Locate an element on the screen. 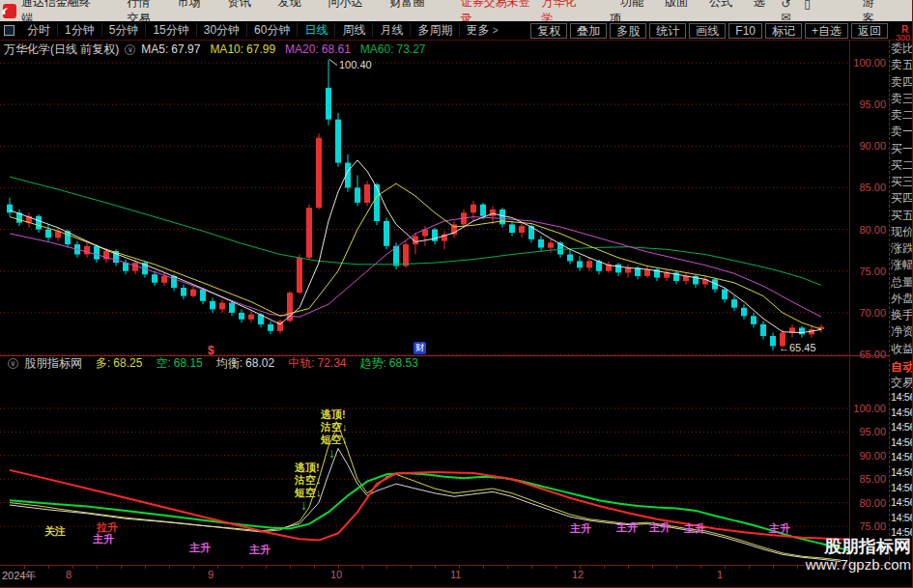  price-axis-label: 85.00 is located at coordinates (868, 187).